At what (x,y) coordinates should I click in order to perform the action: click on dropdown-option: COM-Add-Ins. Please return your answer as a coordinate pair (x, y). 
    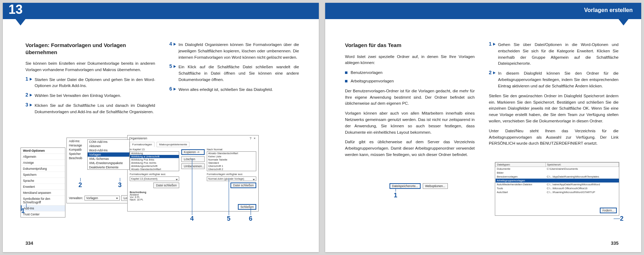
    Looking at the image, I should click on (109, 142).